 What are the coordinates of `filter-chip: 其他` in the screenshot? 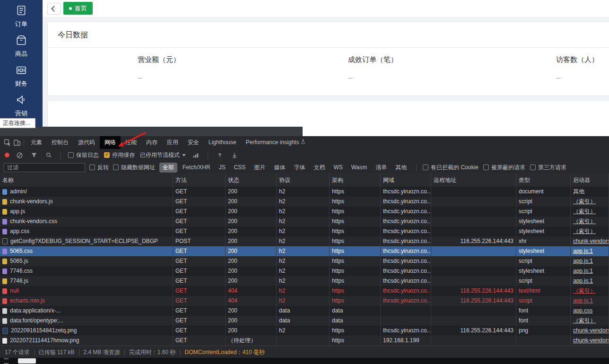 It's located at (401, 167).